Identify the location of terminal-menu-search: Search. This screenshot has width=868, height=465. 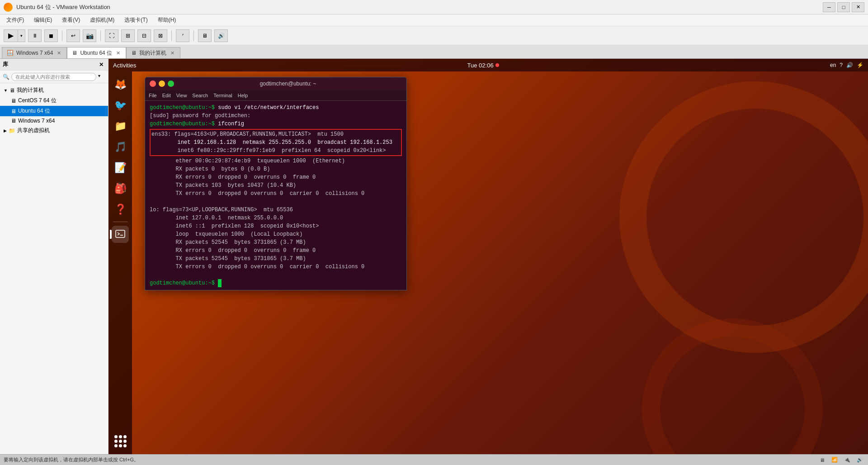
(200, 95).